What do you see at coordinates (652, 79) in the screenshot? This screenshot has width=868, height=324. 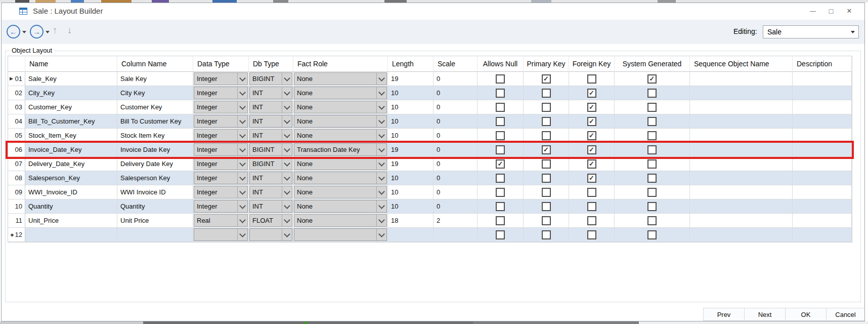 I see `system-generated-checkbox: ✓` at bounding box center [652, 79].